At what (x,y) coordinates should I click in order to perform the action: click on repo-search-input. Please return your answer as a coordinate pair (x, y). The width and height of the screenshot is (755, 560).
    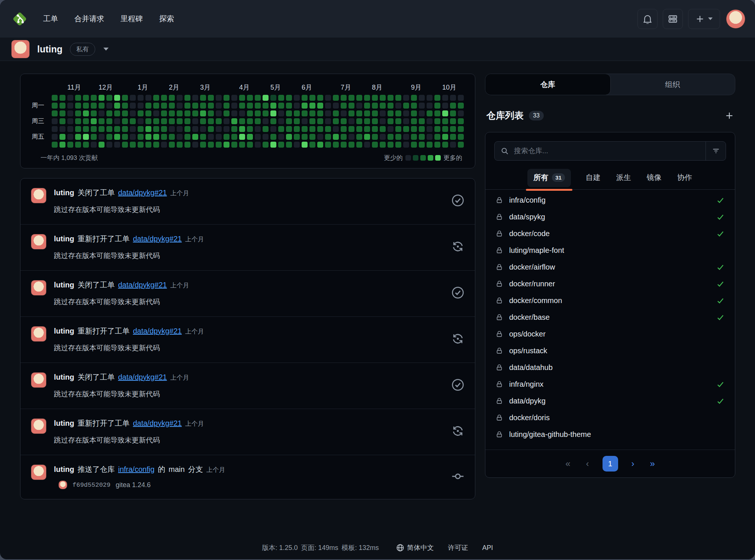
    Looking at the image, I should click on (609, 151).